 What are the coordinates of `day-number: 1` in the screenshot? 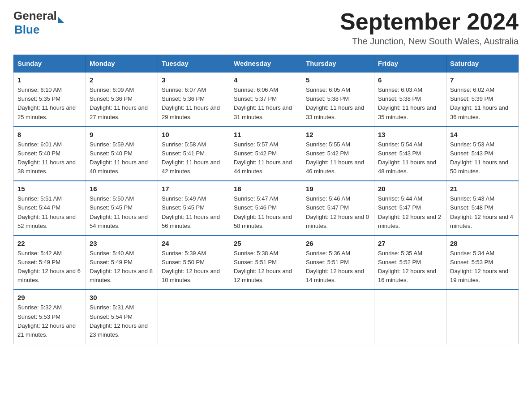 It's located at (50, 80).